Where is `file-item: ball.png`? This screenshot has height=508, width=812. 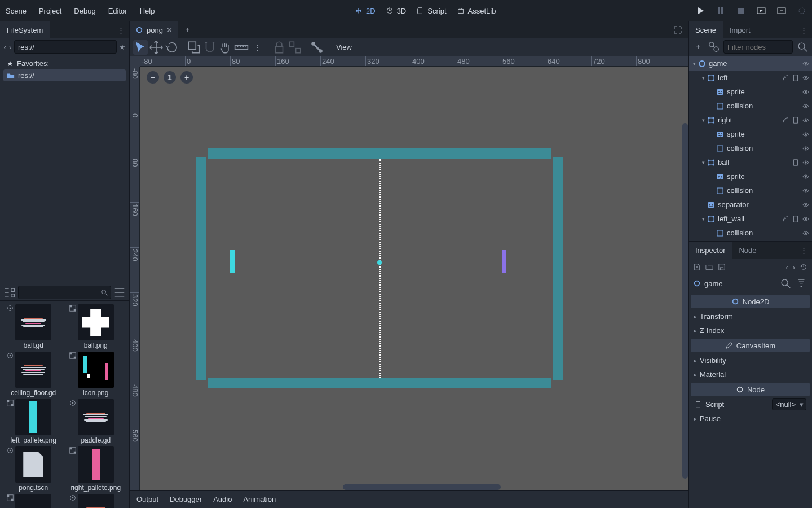
file-item: ball.png is located at coordinates (96, 327).